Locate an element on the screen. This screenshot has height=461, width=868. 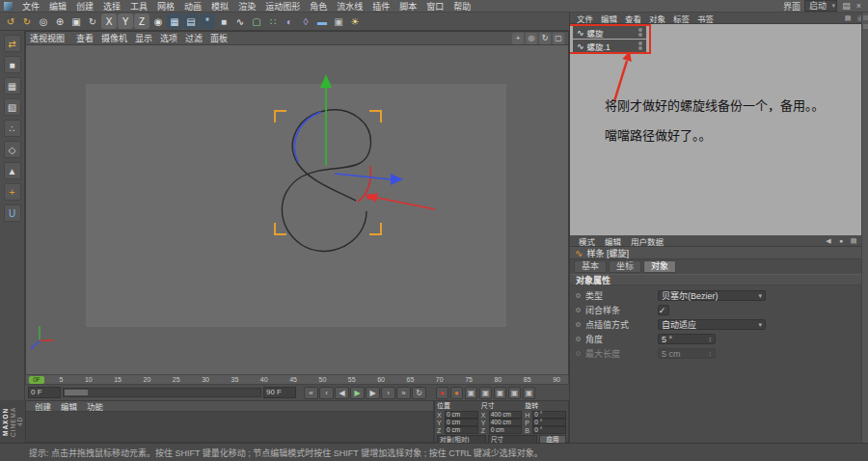
play-button: ▶ is located at coordinates (357, 393).